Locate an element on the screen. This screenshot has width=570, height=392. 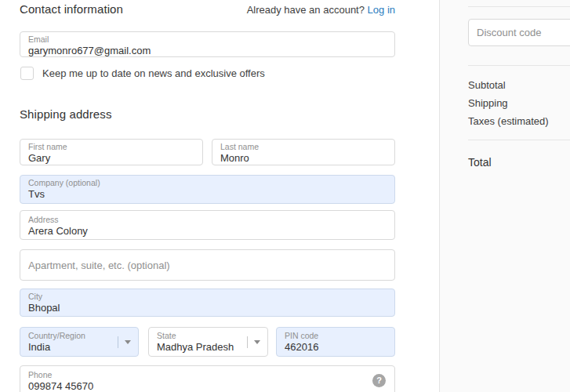
address-label: Address is located at coordinates (207, 220).